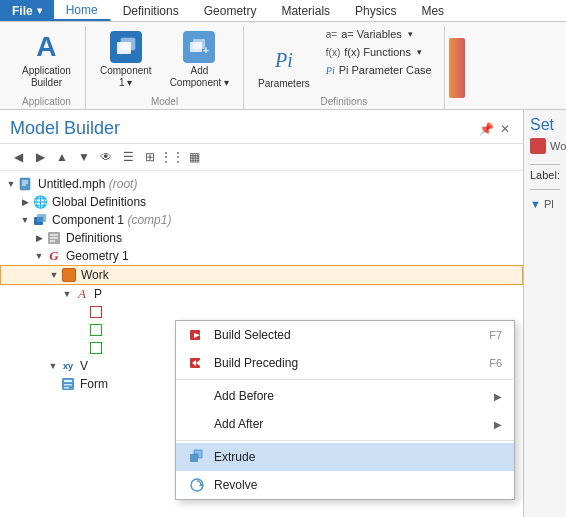 The height and width of the screenshot is (517, 566). What do you see at coordinates (197, 457) in the screenshot?
I see `extrude-icon` at bounding box center [197, 457].